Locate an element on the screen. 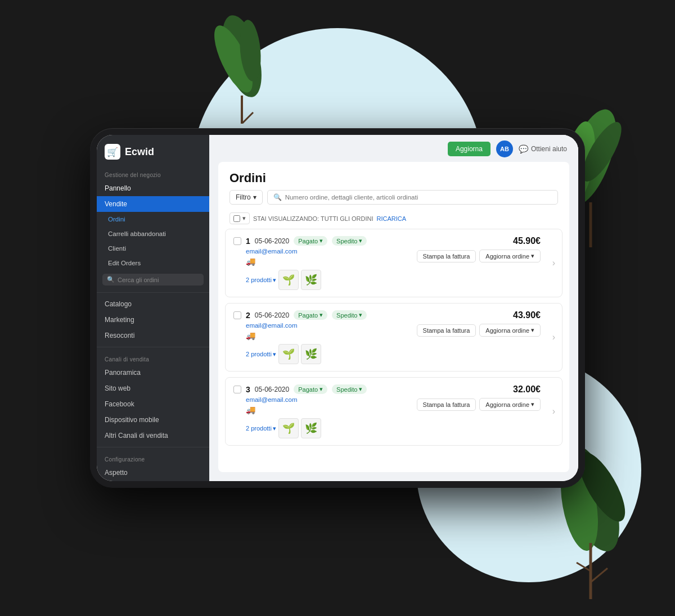 Image resolution: width=675 pixels, height=616 pixels. paid-label-1: Pagato is located at coordinates (308, 241).